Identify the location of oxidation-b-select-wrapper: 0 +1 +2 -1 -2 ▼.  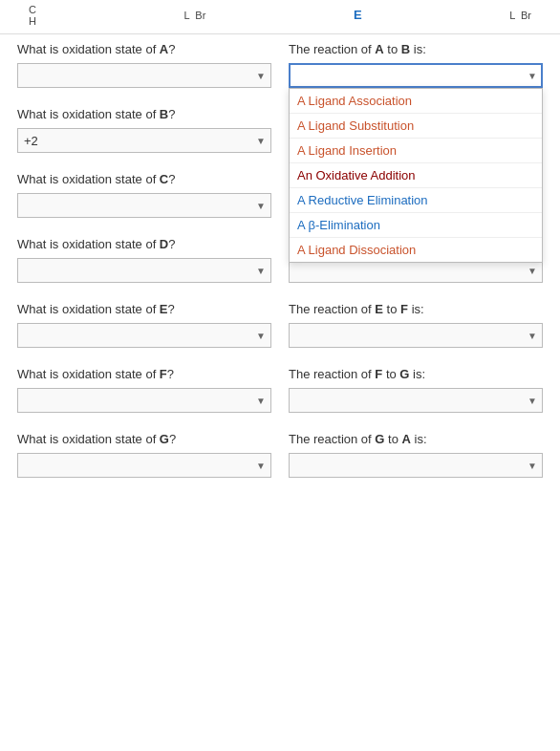
(144, 140).